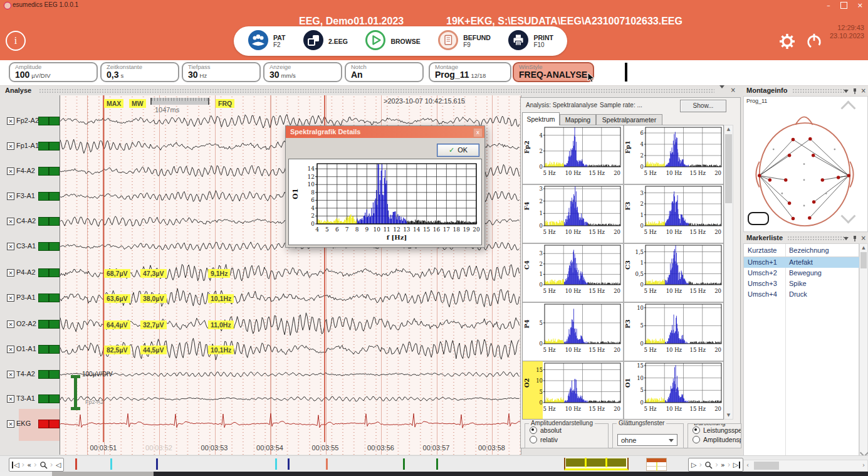 The width and height of the screenshot is (868, 476). Describe the element at coordinates (717, 440) in the screenshot. I see `radio-option-amplitudensp: Amplitudensp` at that location.